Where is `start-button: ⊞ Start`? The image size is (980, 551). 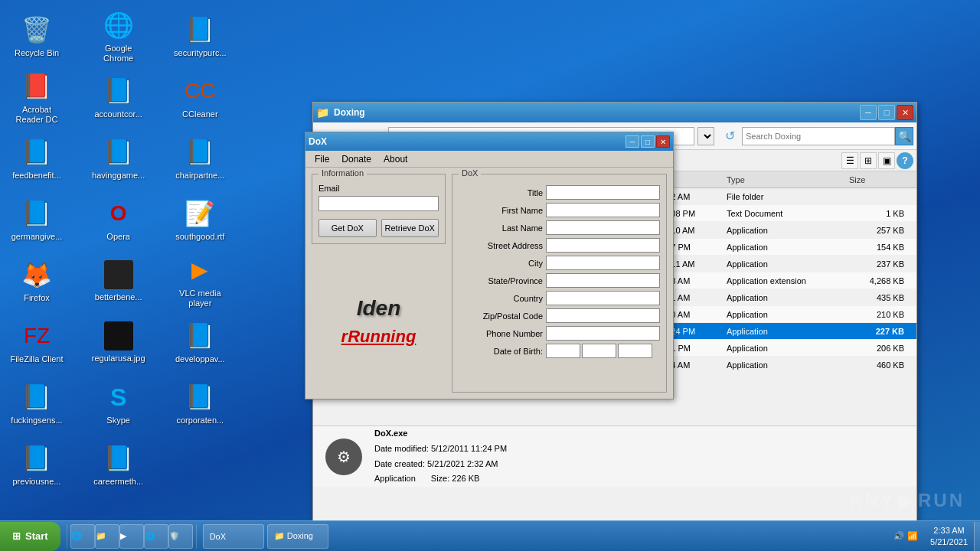 start-button: ⊞ Start is located at coordinates (31, 536).